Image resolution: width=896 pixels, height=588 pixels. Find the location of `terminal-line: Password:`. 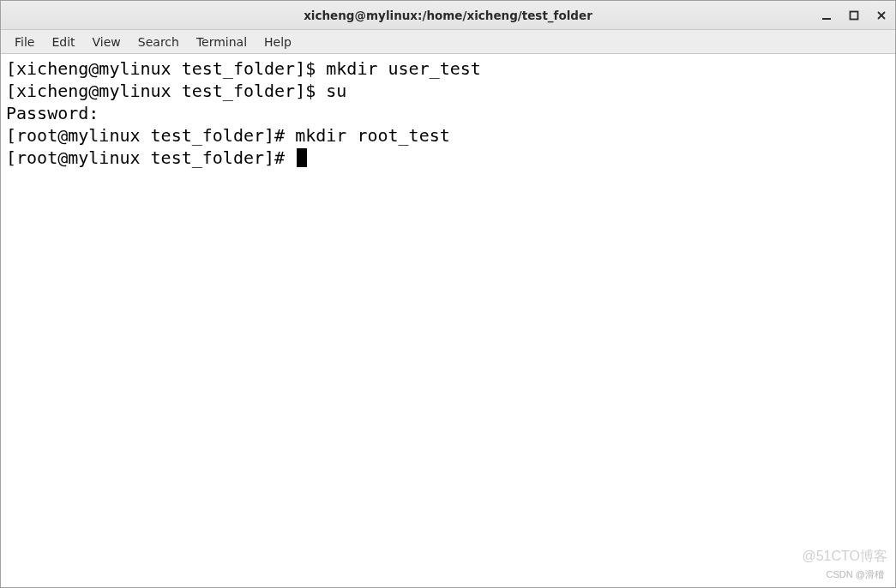

terminal-line: Password: is located at coordinates (448, 113).